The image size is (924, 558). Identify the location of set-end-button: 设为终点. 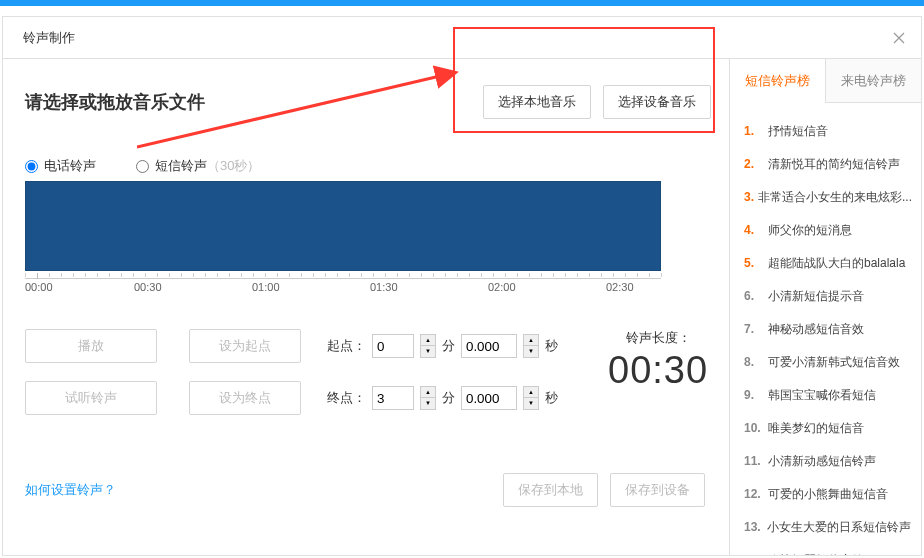
(245, 398).